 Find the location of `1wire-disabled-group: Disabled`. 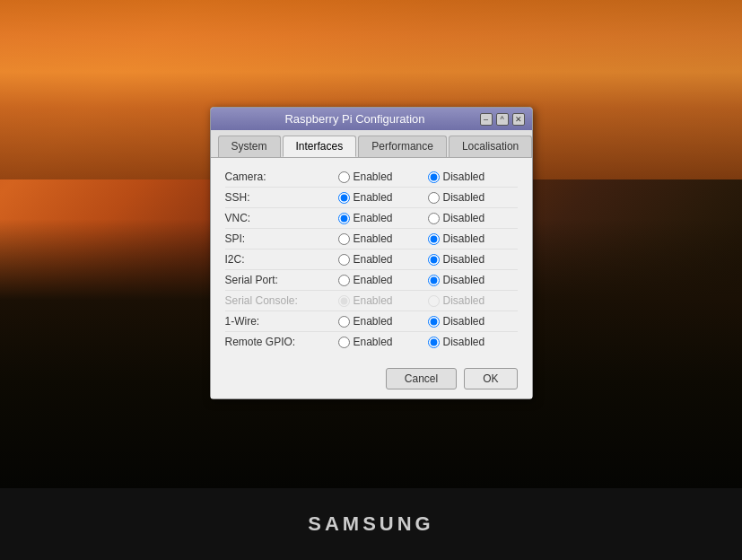

1wire-disabled-group: Disabled is located at coordinates (473, 321).